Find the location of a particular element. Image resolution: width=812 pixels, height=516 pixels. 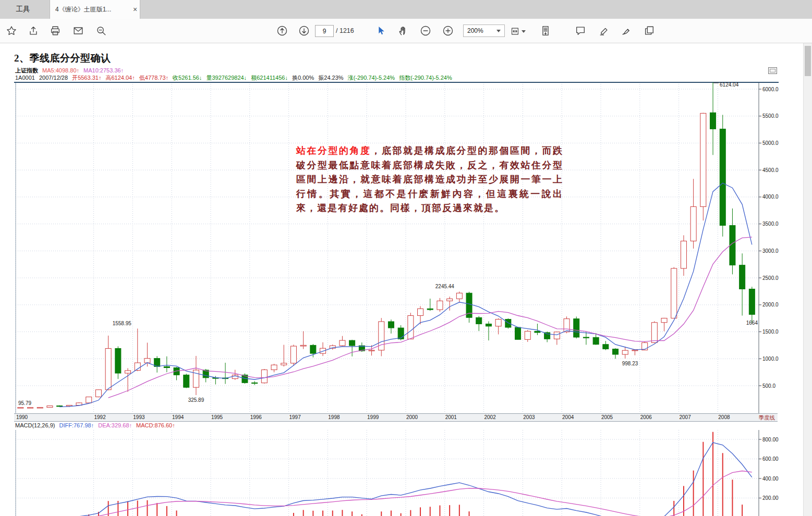

x-axis-year-label: 2000 is located at coordinates (412, 417).